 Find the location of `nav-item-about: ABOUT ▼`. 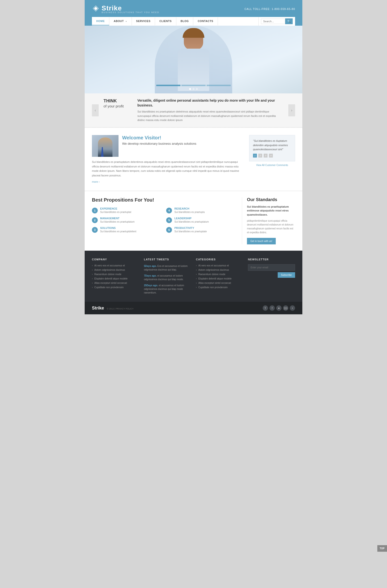

nav-item-about: ABOUT ▼ is located at coordinates (121, 21).